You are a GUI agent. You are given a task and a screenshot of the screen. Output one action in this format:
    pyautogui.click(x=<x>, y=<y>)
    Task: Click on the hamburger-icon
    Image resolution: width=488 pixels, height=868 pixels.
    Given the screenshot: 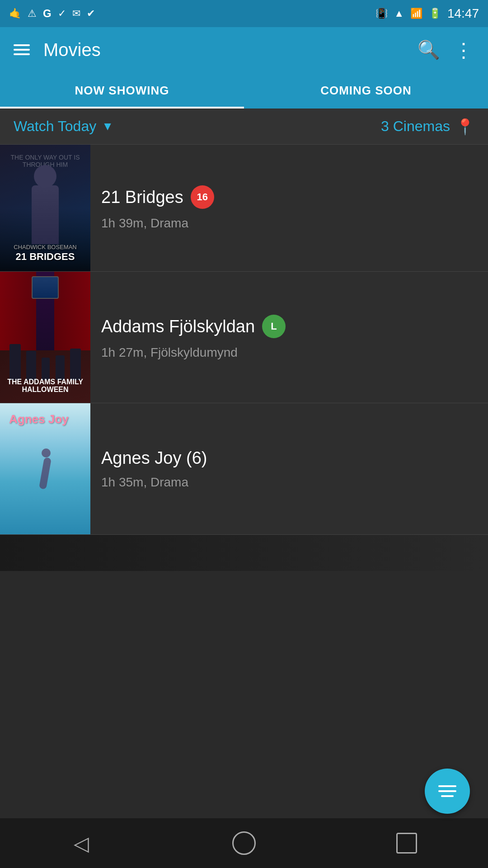 What is the action you would take?
    pyautogui.click(x=22, y=50)
    